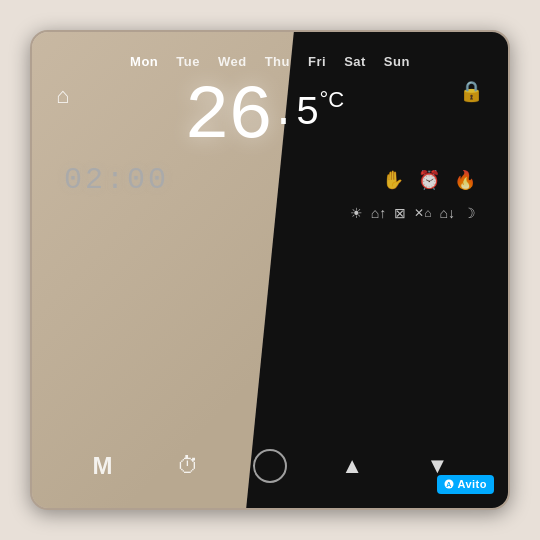 This screenshot has height=540, width=540. Describe the element at coordinates (278, 62) in the screenshot. I see `day-thu: Thu` at that location.